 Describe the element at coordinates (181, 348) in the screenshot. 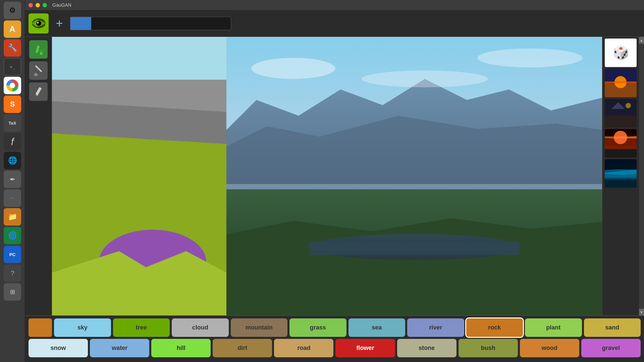

I see `hill-label-button: hill` at that location.